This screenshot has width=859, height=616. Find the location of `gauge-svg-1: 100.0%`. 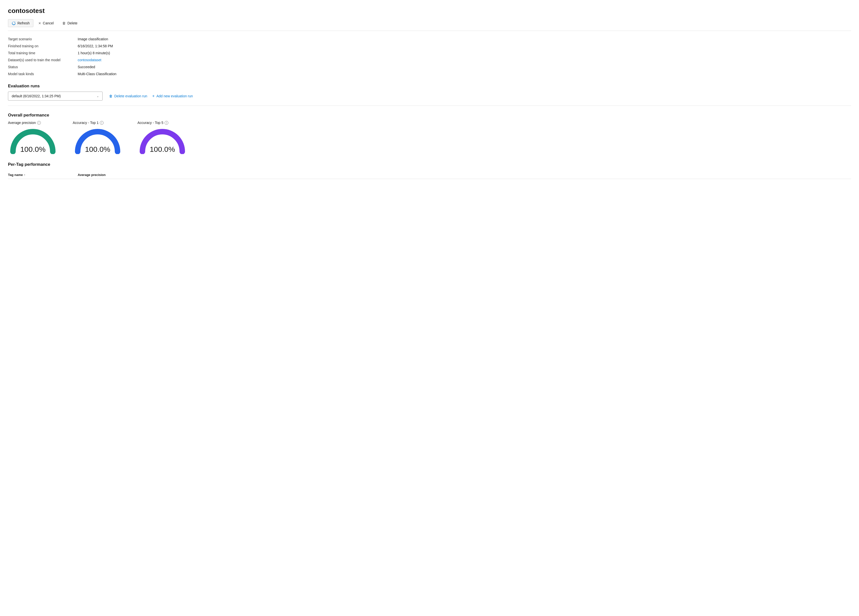

gauge-svg-1: 100.0% is located at coordinates (98, 140).